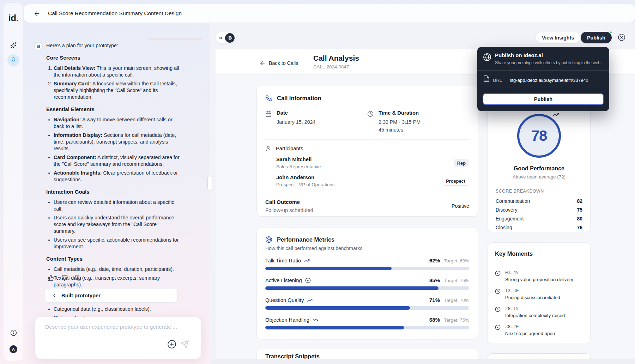 The width and height of the screenshot is (635, 364). I want to click on key-moments-card: Key Moments 03:45Strong value propositio…, so click(539, 293).